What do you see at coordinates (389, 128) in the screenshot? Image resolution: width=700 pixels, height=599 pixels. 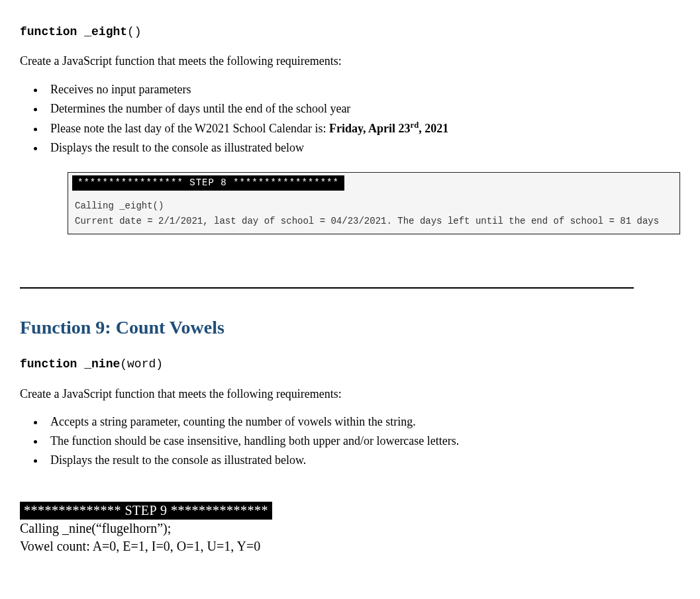 I see `bullet-bold-date: Friday, April 23rd, 2021` at bounding box center [389, 128].